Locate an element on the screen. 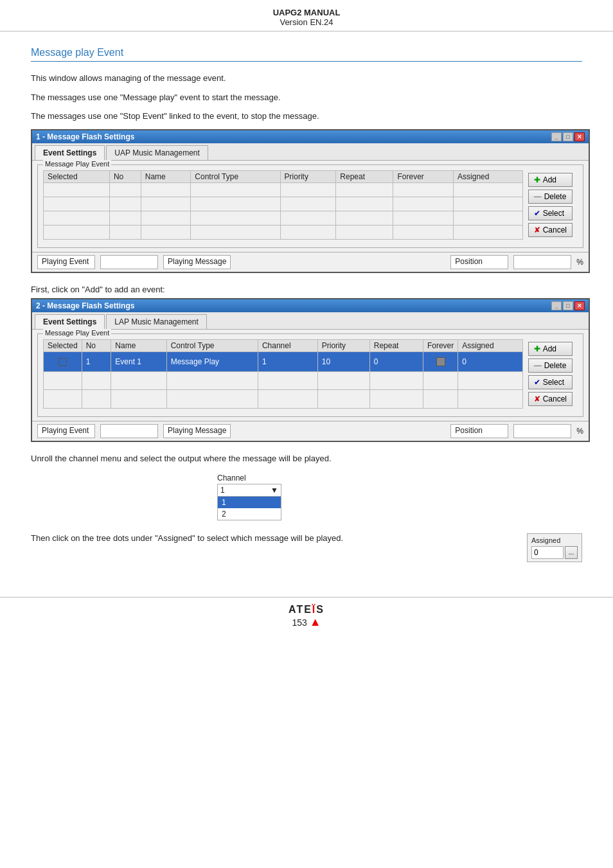 This screenshot has width=613, height=868. window-1-tabs: Event Settings UAP Music Management is located at coordinates (310, 152).